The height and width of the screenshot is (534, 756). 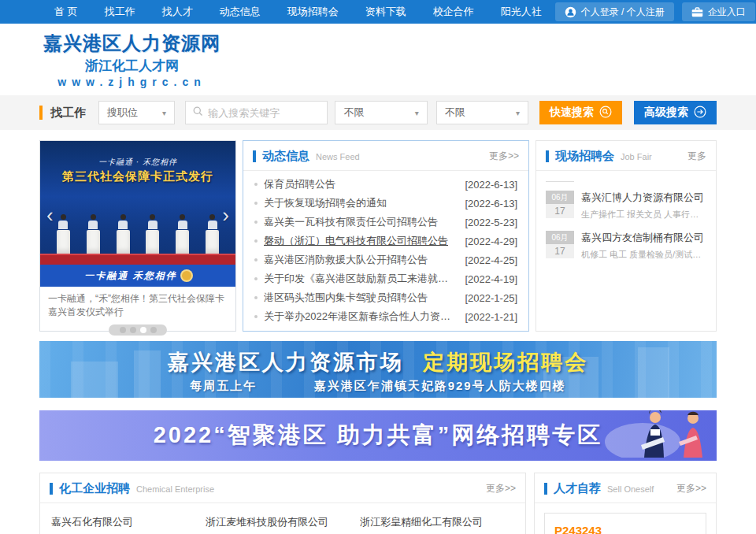 I want to click on news-item: 嘉兴美一瓦科技有限责任公司招聘公告 [2022-5-23], so click(x=386, y=222).